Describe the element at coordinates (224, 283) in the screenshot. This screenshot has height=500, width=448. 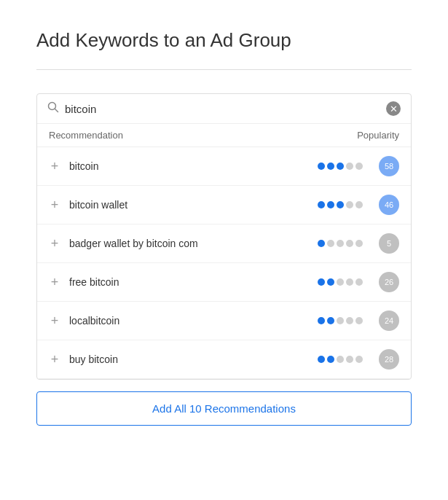
I see `keyword-row: +free bitcoin26` at that location.